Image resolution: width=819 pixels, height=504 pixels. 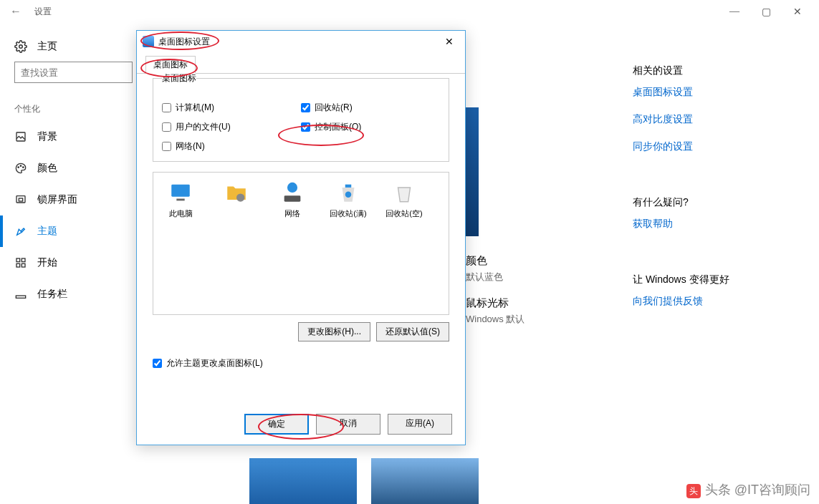 What do you see at coordinates (47, 231) in the screenshot?
I see `sidebar-item-label: 主题` at bounding box center [47, 231].